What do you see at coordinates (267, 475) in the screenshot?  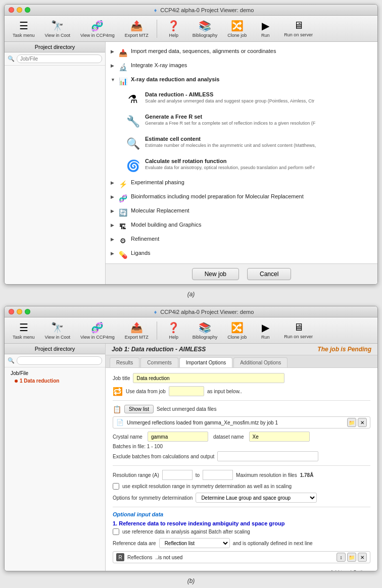 I see `max-res-label: Maximum resolution in files` at bounding box center [267, 475].